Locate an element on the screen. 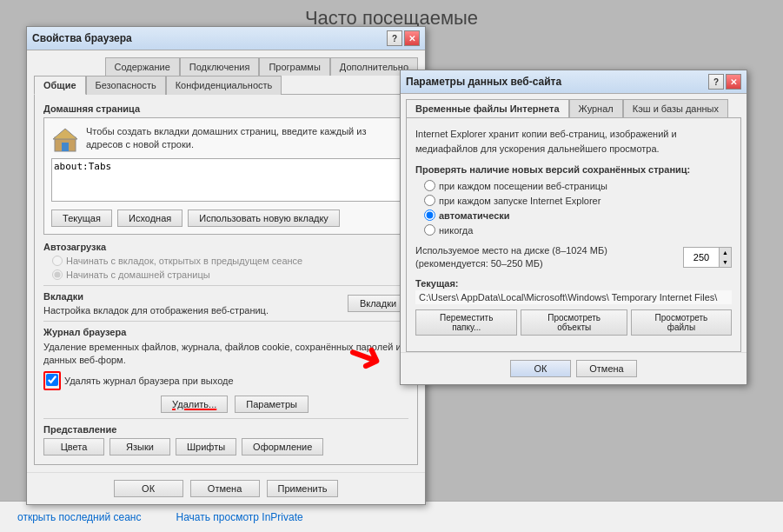  journal-section: Журнал браузера Удаление временных файло… is located at coordinates (226, 370).